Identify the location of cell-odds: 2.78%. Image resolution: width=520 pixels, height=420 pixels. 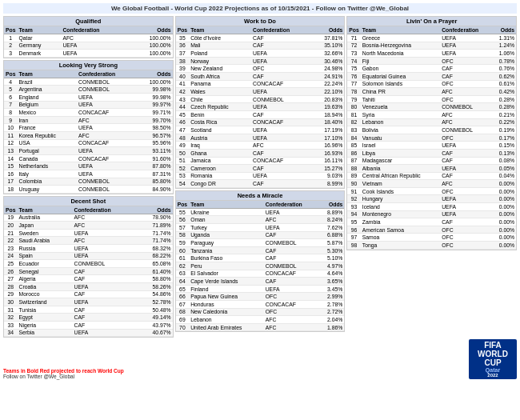
(331, 305).